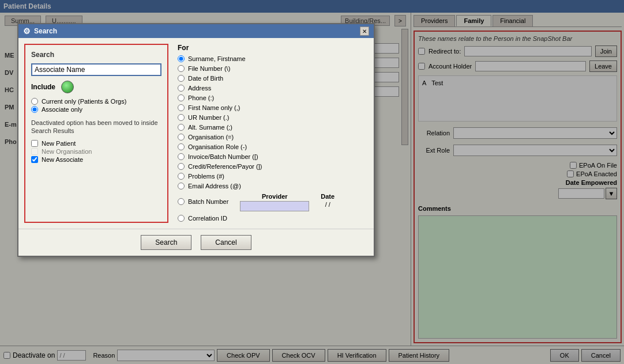 The image size is (624, 364). Describe the element at coordinates (181, 78) in the screenshot. I see `radio-dob-input` at that location.